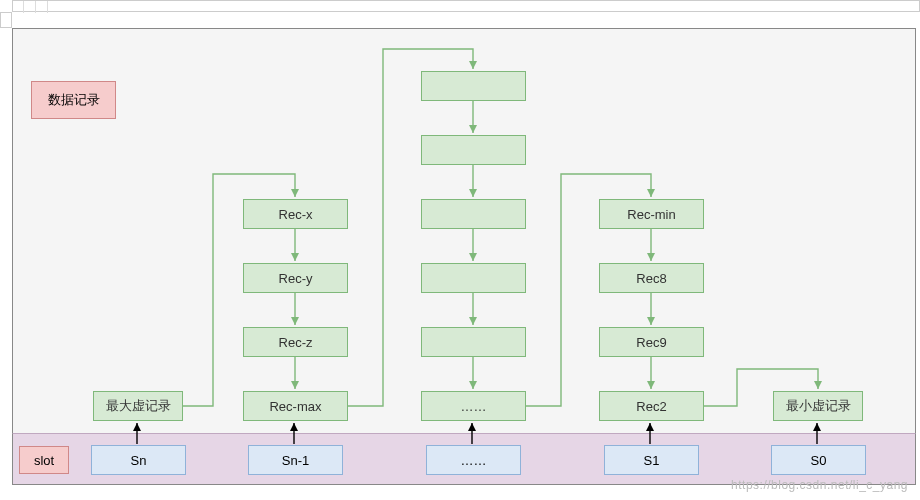 The height and width of the screenshot is (500, 920). I want to click on box-rec-y: Rec-y, so click(296, 278).